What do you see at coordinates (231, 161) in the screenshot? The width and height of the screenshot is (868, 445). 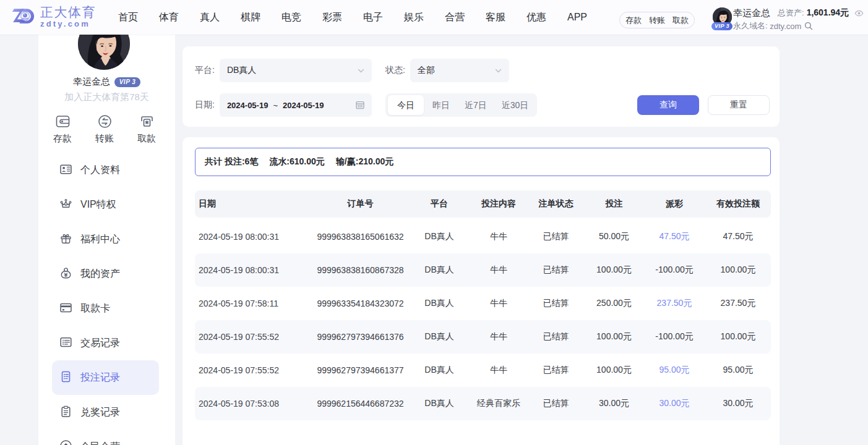 I see `summary-count: 共计 投注:6笔` at bounding box center [231, 161].